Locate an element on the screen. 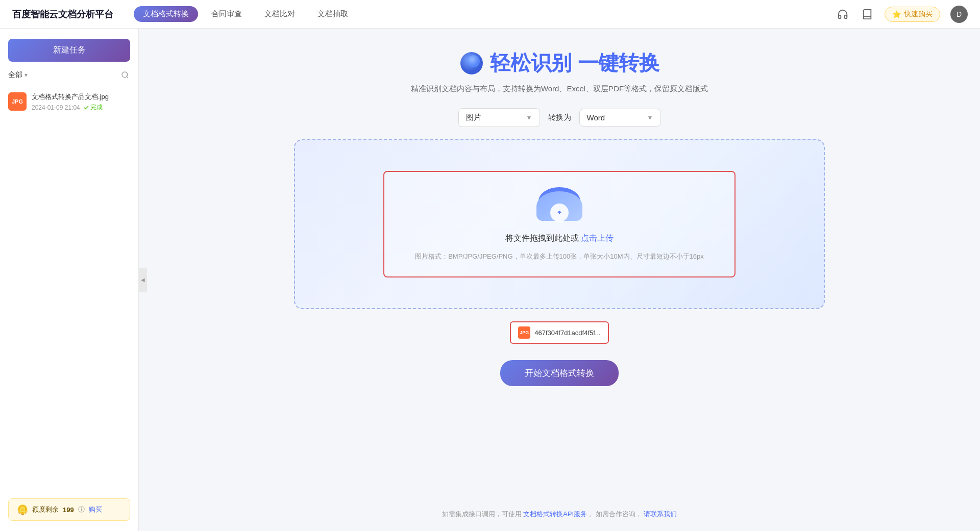 The height and width of the screenshot is (531, 980). new-task-button: 新建任务 is located at coordinates (69, 50).